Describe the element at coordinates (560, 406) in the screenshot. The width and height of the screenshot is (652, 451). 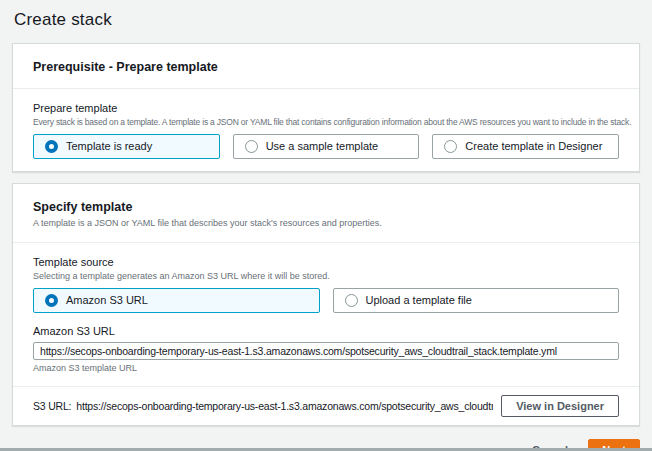
I see `view-in-designer-button: View in Designer` at that location.